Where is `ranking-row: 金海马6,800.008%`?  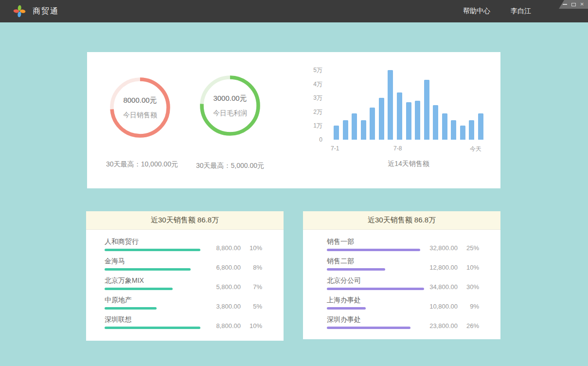 ranking-row: 金海马6,800.008% is located at coordinates (183, 264).